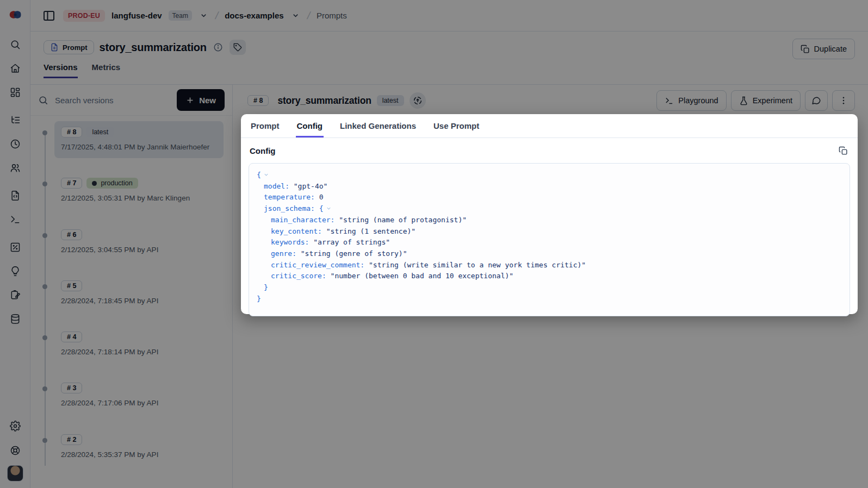 This screenshot has height=488, width=868. What do you see at coordinates (262, 151) in the screenshot?
I see `config-section-title: Config` at bounding box center [262, 151].